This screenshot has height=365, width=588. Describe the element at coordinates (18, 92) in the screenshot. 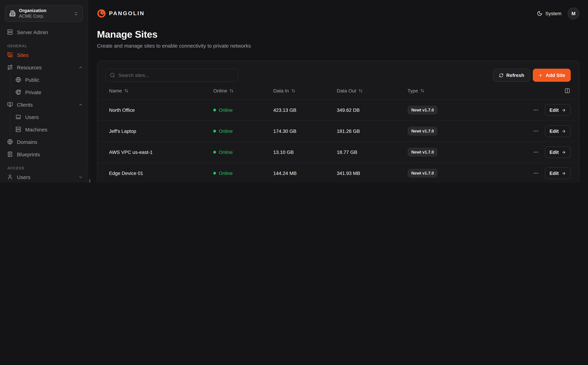

I see `globe-lock-icon` at that location.